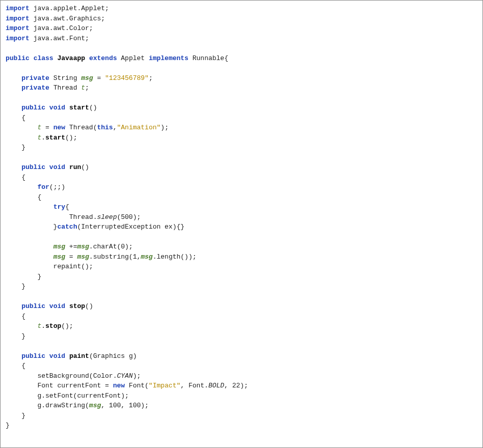 The height and width of the screenshot is (448, 483). What do you see at coordinates (242, 207) in the screenshot?
I see `code-line: try{` at bounding box center [242, 207].